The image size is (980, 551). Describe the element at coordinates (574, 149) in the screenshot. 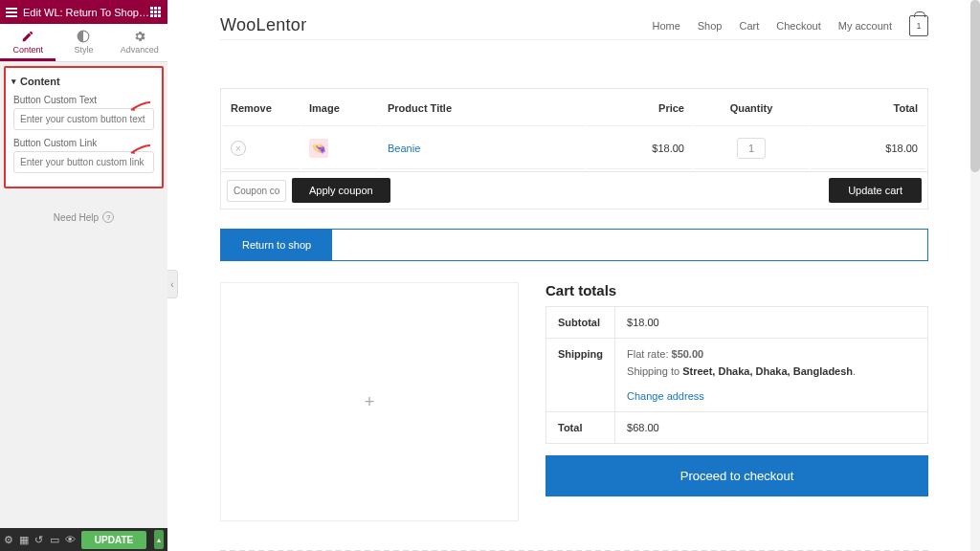

I see `table-row: × 👒 Beanie $18.00 $18.00` at that location.